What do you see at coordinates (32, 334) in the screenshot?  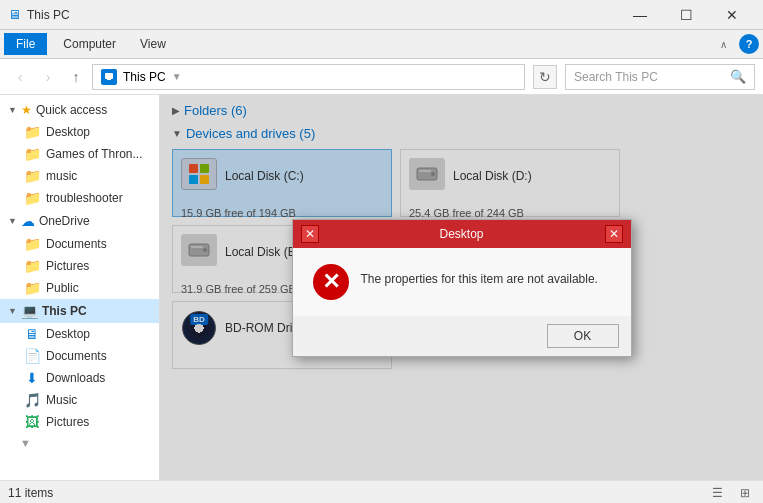 I see `desktop-pc-icon: 🖥` at bounding box center [32, 334].